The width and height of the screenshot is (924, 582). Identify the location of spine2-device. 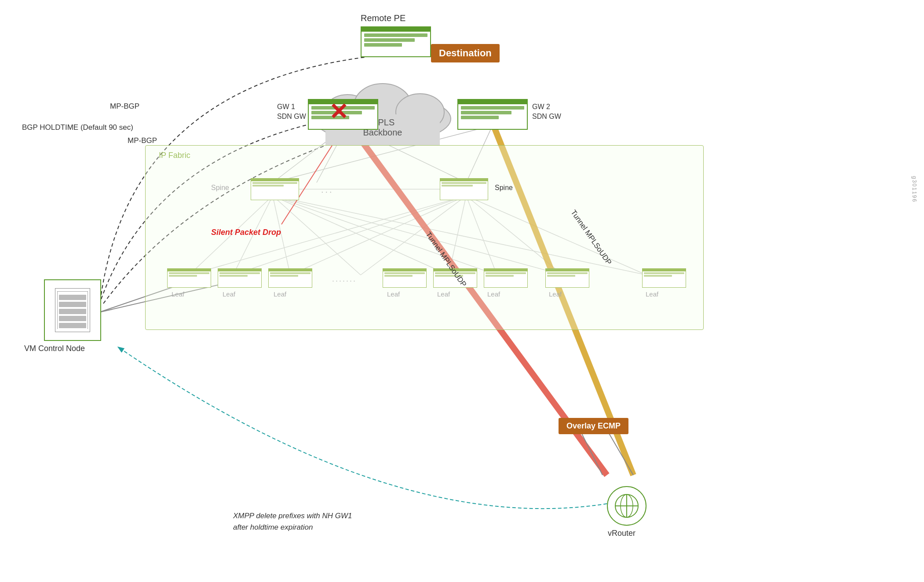
(464, 189).